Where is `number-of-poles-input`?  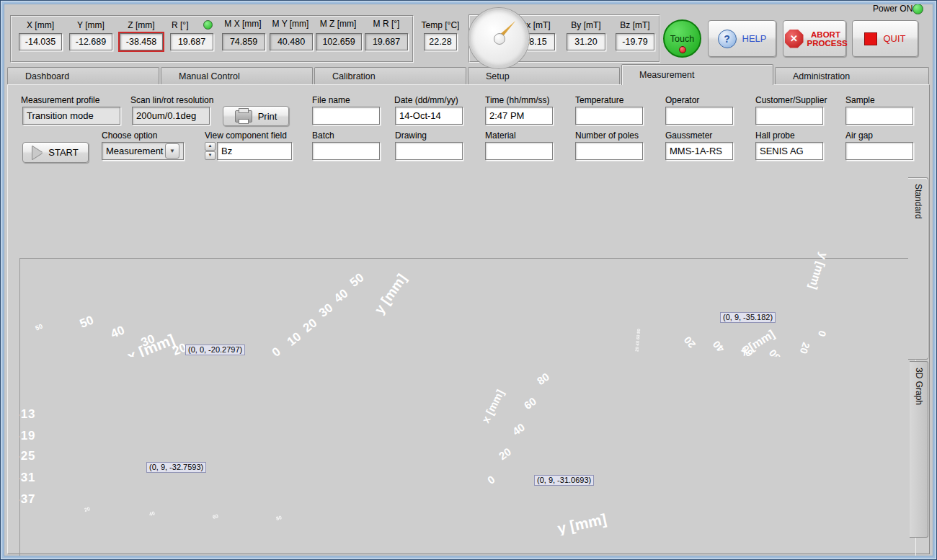 number-of-poles-input is located at coordinates (609, 151).